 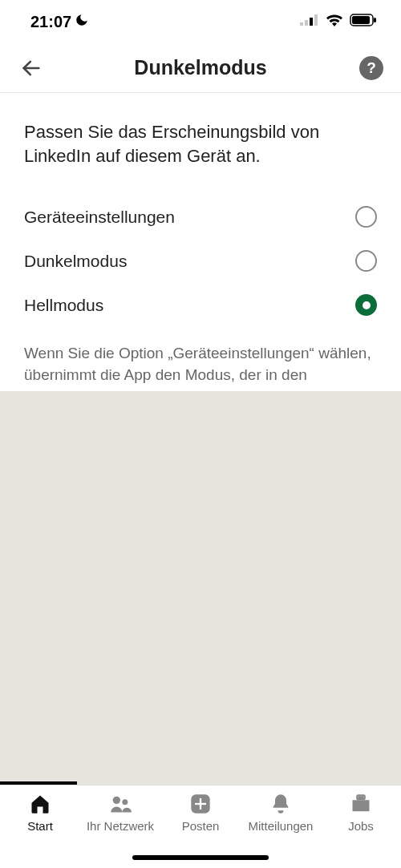 I want to click on plus-square-icon, so click(x=200, y=804).